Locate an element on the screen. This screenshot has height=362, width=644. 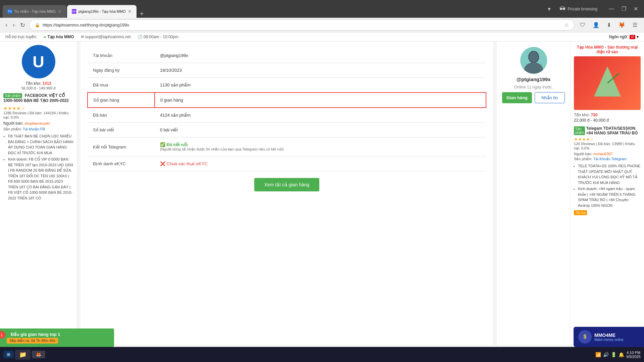
profile-username: @ptgiang199x is located at coordinates (533, 79).